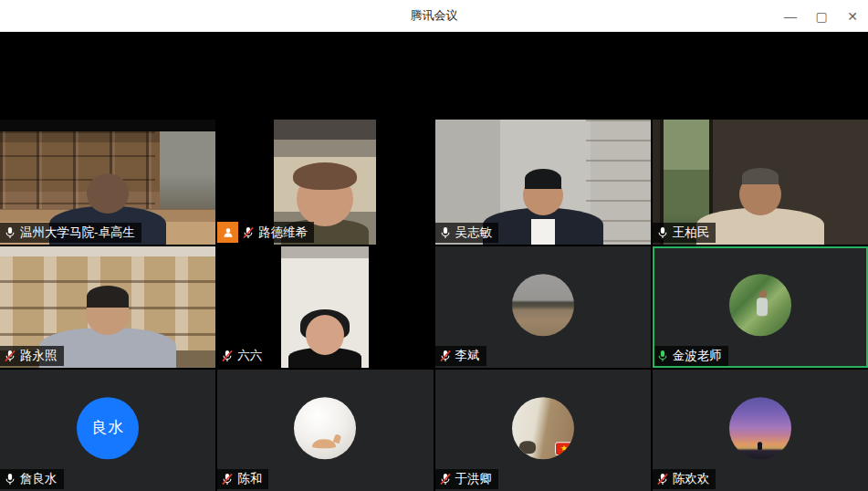 The height and width of the screenshot is (491, 868). What do you see at coordinates (760, 307) in the screenshot?
I see `participant-tile-8: 金波老师` at bounding box center [760, 307].